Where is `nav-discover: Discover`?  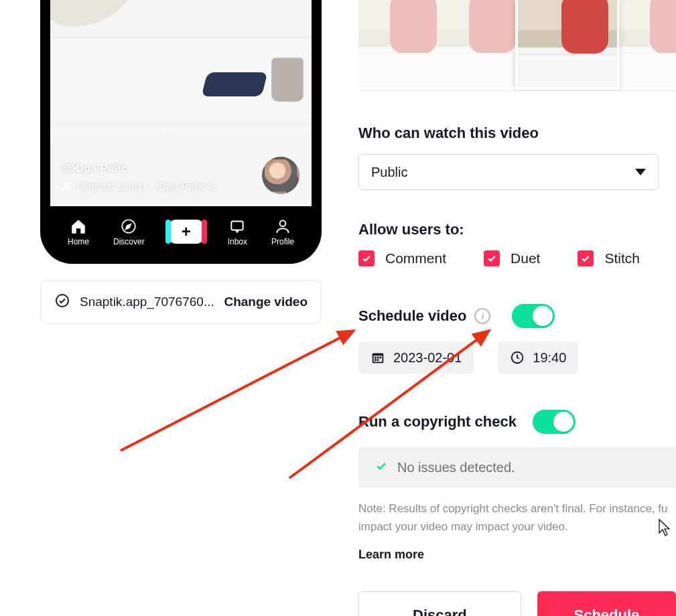 nav-discover: Discover is located at coordinates (129, 232).